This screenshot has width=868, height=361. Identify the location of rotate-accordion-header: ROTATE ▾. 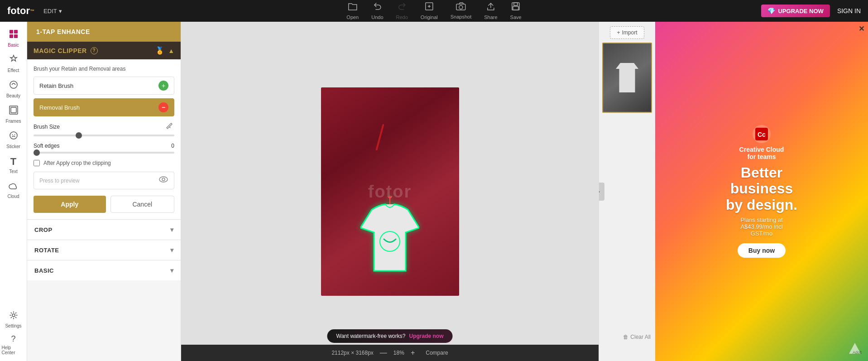
(104, 250).